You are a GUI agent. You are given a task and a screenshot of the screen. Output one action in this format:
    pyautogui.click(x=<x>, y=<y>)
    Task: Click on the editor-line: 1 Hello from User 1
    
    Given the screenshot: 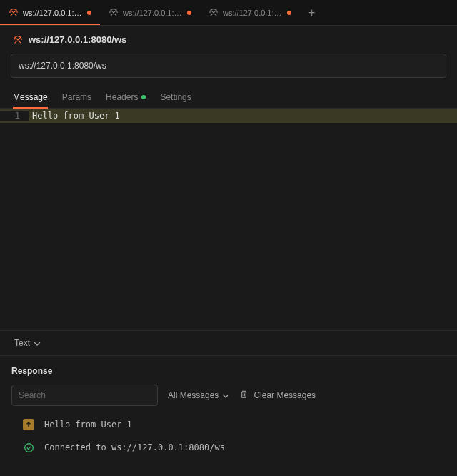 What is the action you would take?
    pyautogui.click(x=228, y=116)
    